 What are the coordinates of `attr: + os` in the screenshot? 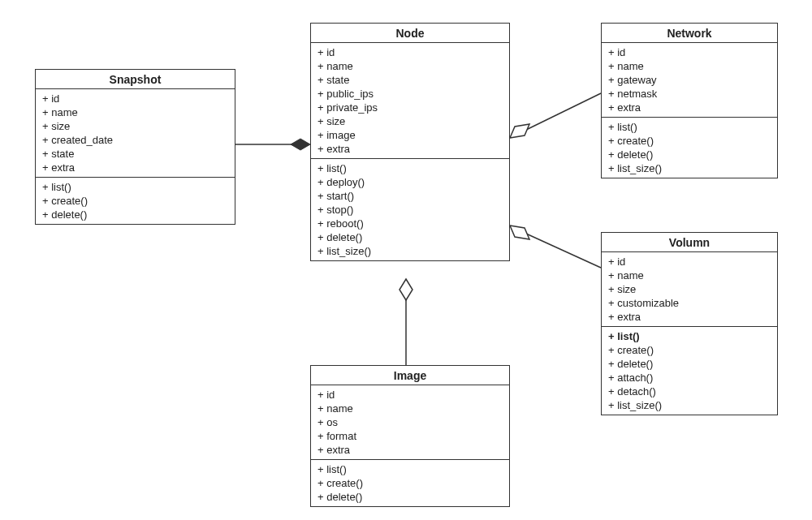 It's located at (410, 422).